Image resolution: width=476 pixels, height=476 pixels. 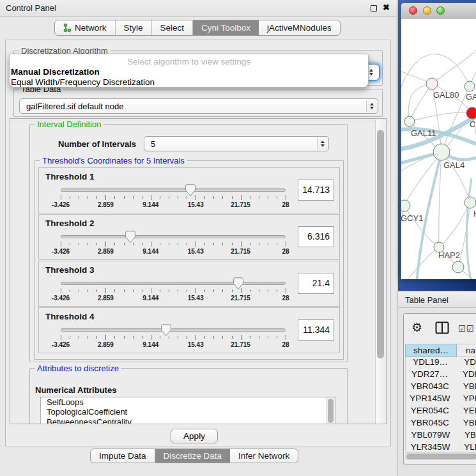 What do you see at coordinates (472, 113) in the screenshot?
I see `network-node-c` at bounding box center [472, 113].